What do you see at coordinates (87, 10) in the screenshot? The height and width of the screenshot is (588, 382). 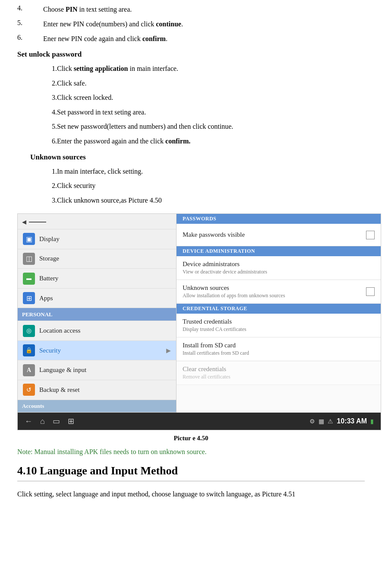 I see `step-4-text: Choose PIN in text setting area.` at bounding box center [87, 10].